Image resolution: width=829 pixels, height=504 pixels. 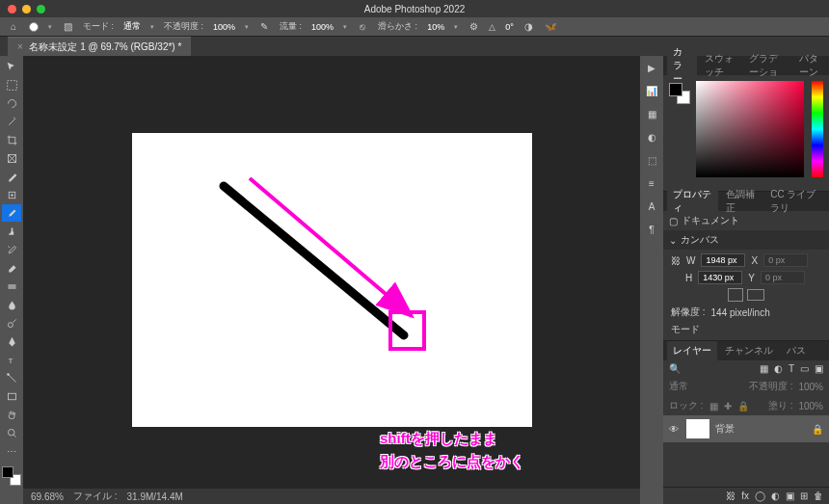 I want to click on blur-tool, so click(x=12, y=305).